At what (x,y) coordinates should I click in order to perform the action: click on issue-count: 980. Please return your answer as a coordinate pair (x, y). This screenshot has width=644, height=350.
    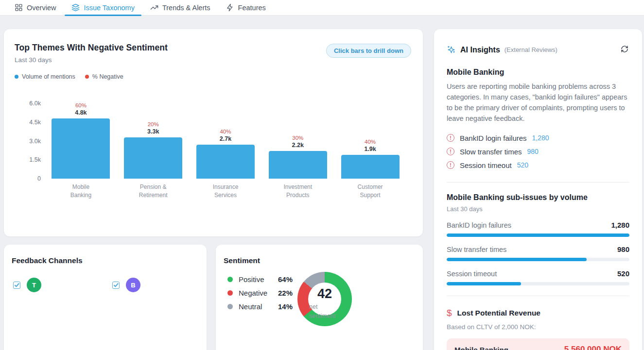
    Looking at the image, I should click on (533, 151).